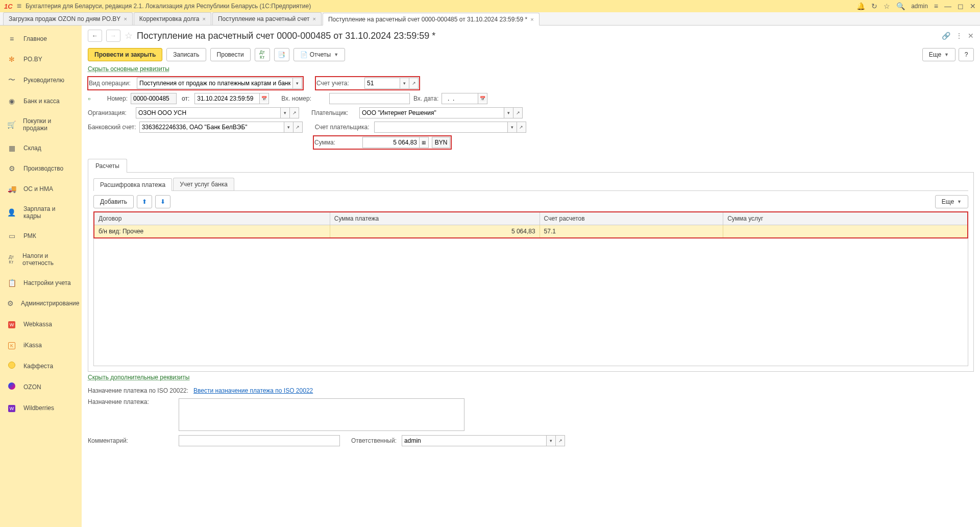 The image size is (980, 527). I want to click on date-input, so click(227, 99).